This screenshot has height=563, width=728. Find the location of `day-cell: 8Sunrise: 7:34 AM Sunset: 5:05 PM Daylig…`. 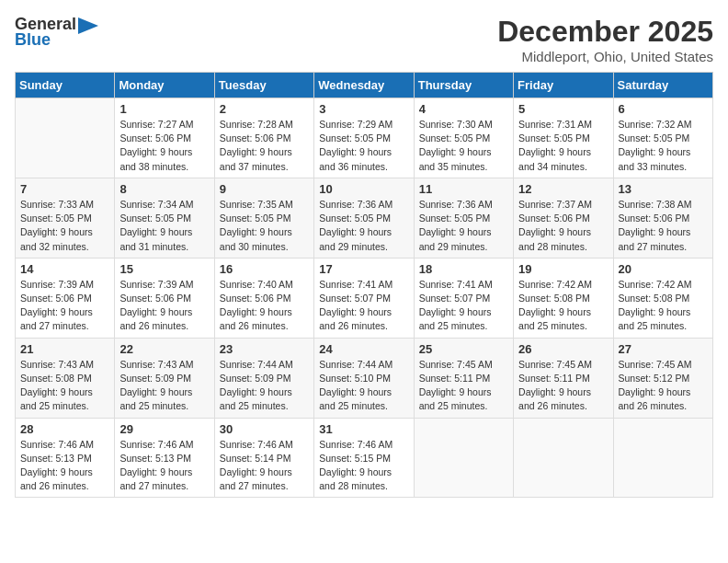

day-cell: 8Sunrise: 7:34 AM Sunset: 5:05 PM Daylig… is located at coordinates (165, 217).